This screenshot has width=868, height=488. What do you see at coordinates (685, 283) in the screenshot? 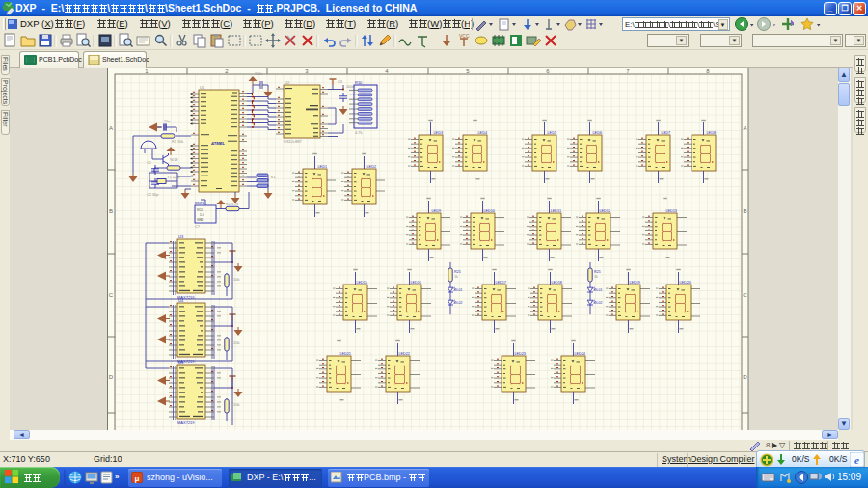
I see `svg-text: LED20` at bounding box center [685, 283].